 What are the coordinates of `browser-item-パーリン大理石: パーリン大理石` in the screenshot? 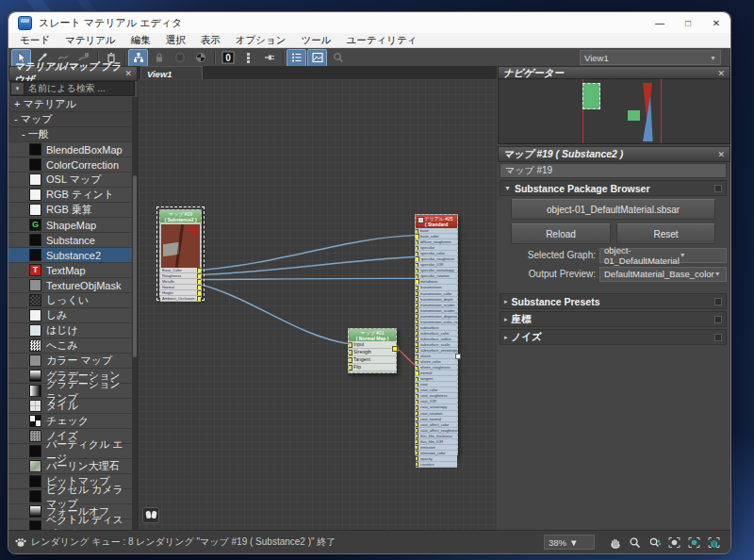 It's located at (70, 467).